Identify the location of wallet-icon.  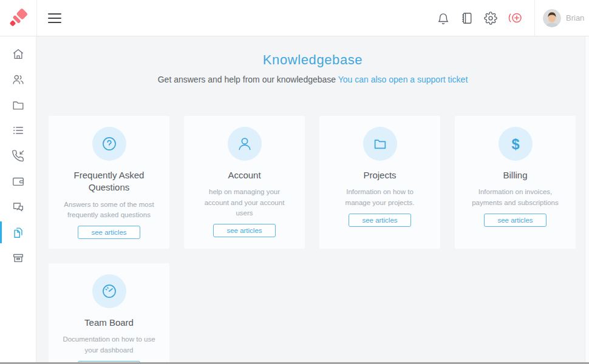
(18, 181).